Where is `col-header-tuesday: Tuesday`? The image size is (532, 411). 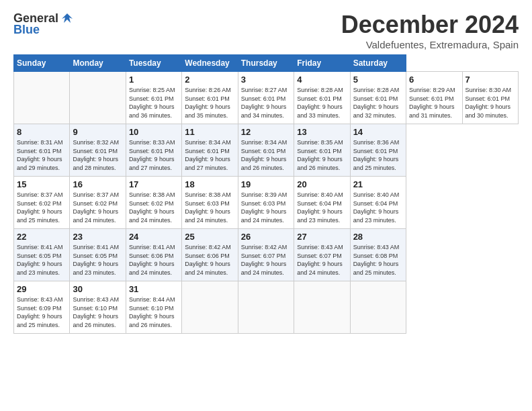
col-header-tuesday: Tuesday is located at coordinates (153, 63).